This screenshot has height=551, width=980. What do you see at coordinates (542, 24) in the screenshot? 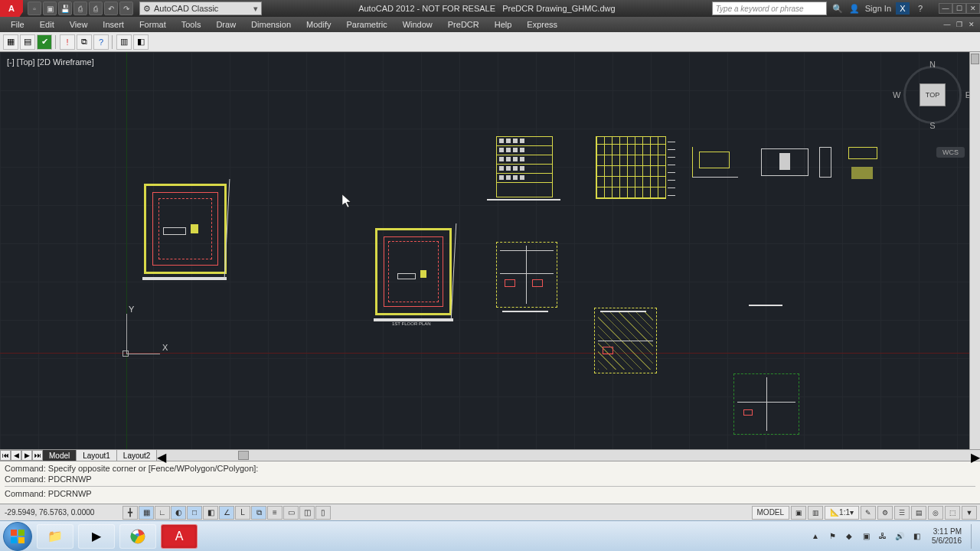
I see `menu-express: Express` at bounding box center [542, 24].